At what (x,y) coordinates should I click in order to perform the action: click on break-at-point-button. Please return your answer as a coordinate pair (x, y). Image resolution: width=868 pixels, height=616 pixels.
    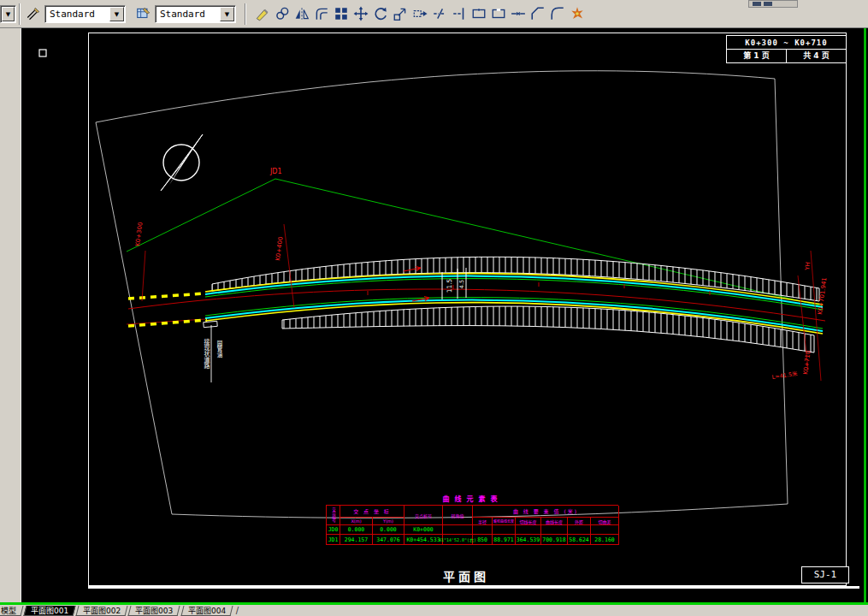
    Looking at the image, I should click on (479, 14).